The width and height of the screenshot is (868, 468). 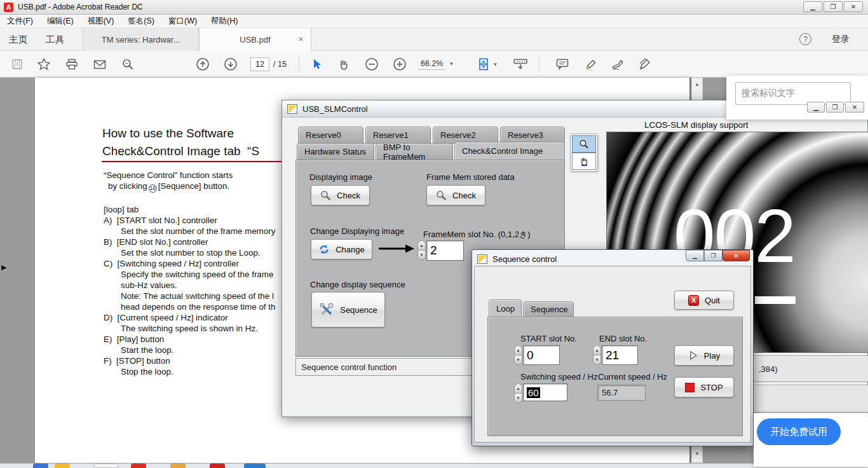 I want to click on save-icon, so click(x=17, y=64).